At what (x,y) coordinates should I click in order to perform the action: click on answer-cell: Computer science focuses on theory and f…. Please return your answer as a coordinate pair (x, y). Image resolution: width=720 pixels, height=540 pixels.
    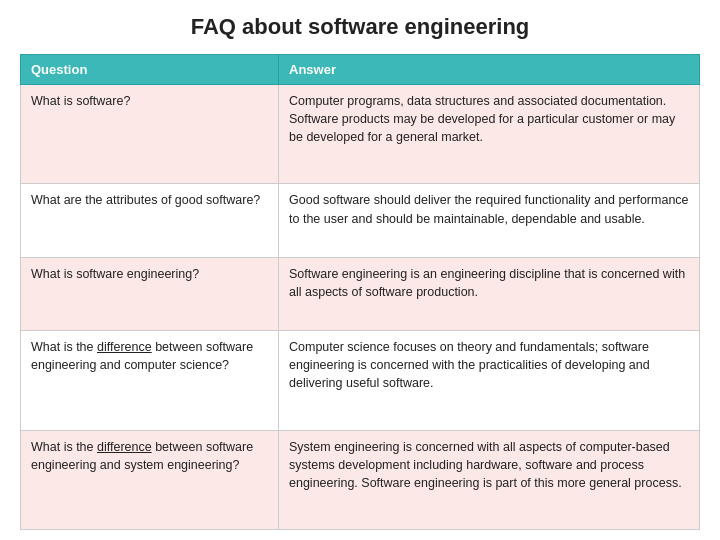
    Looking at the image, I should click on (490, 380).